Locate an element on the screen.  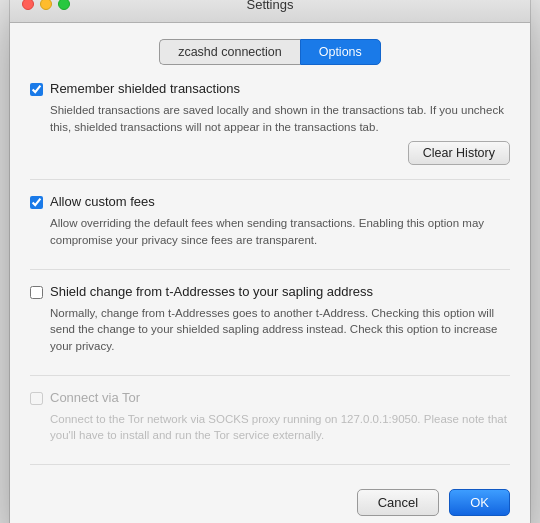
tab-zcashd: zcashd connection is located at coordinates (230, 52).